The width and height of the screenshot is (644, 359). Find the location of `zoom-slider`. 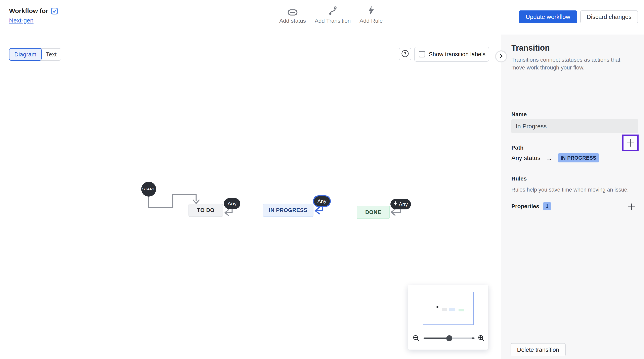

zoom-slider is located at coordinates (449, 338).